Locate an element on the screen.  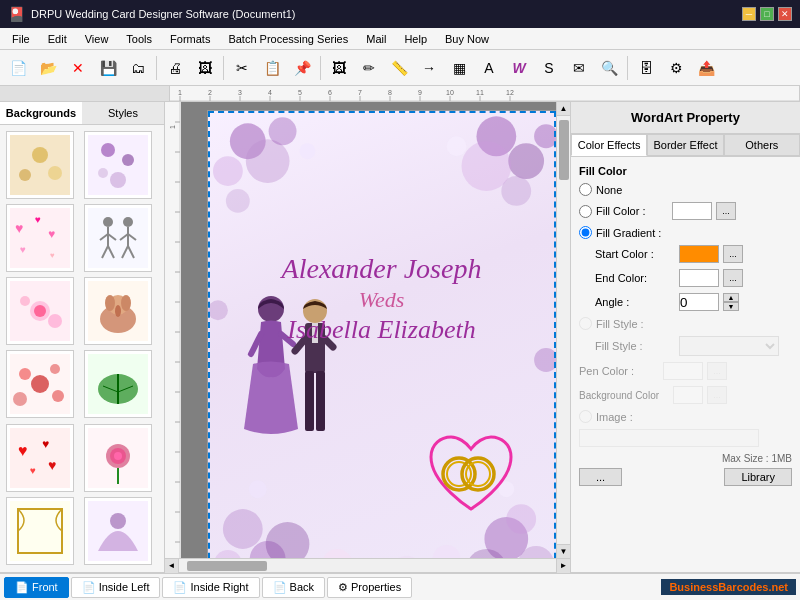
thumb-9: ♥♥♥♥ is located at coordinates (40, 458).